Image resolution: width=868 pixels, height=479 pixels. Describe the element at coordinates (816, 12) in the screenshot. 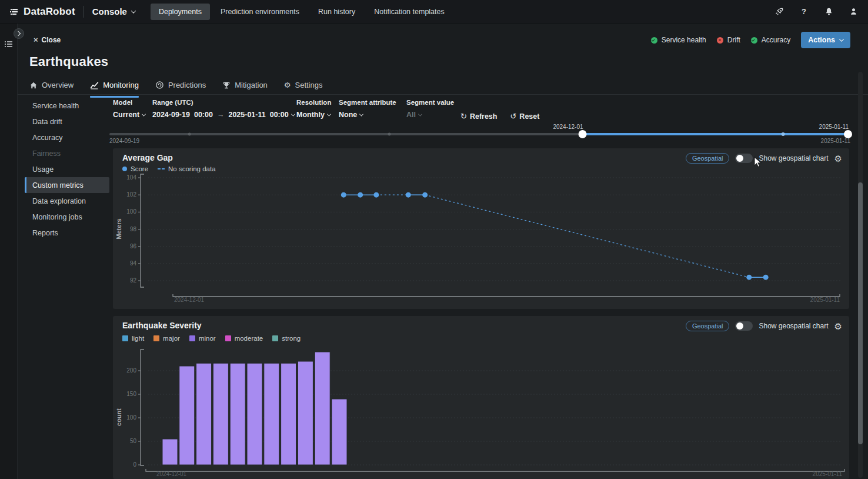

I see `topnav-right-icons: ?` at that location.